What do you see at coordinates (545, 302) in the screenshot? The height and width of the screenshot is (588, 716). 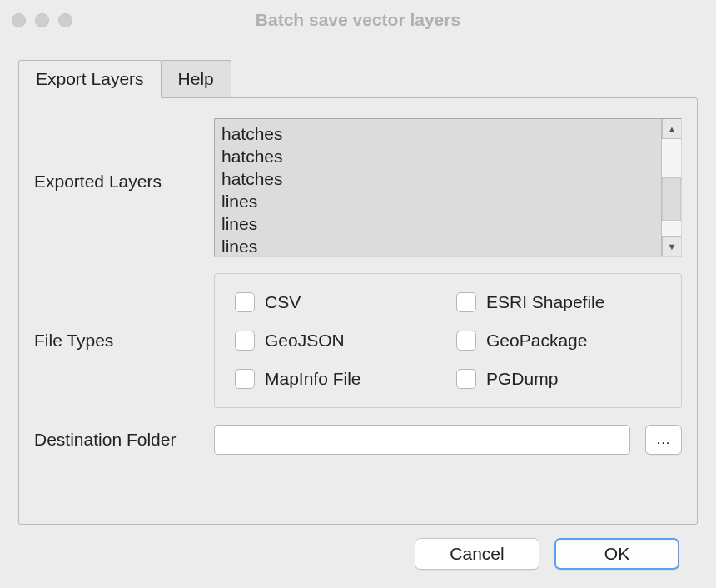 I see `checkbox-label: ESRI Shapefile` at bounding box center [545, 302].